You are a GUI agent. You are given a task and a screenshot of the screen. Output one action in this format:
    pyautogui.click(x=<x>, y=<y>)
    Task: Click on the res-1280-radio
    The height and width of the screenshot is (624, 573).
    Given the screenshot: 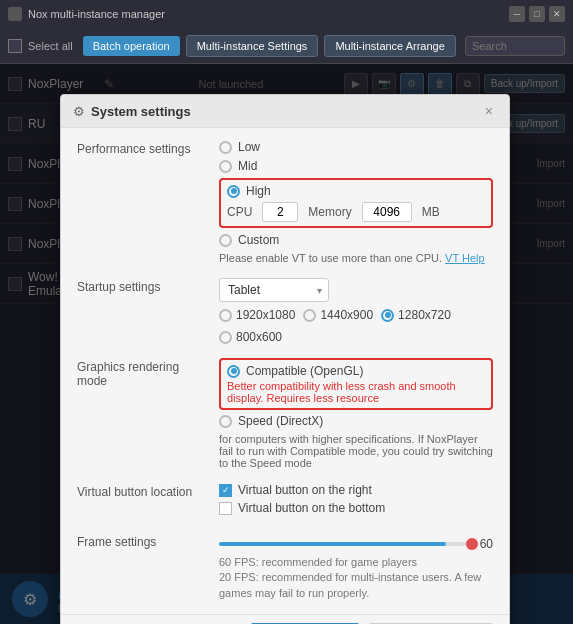 What is the action you would take?
    pyautogui.click(x=388, y=316)
    